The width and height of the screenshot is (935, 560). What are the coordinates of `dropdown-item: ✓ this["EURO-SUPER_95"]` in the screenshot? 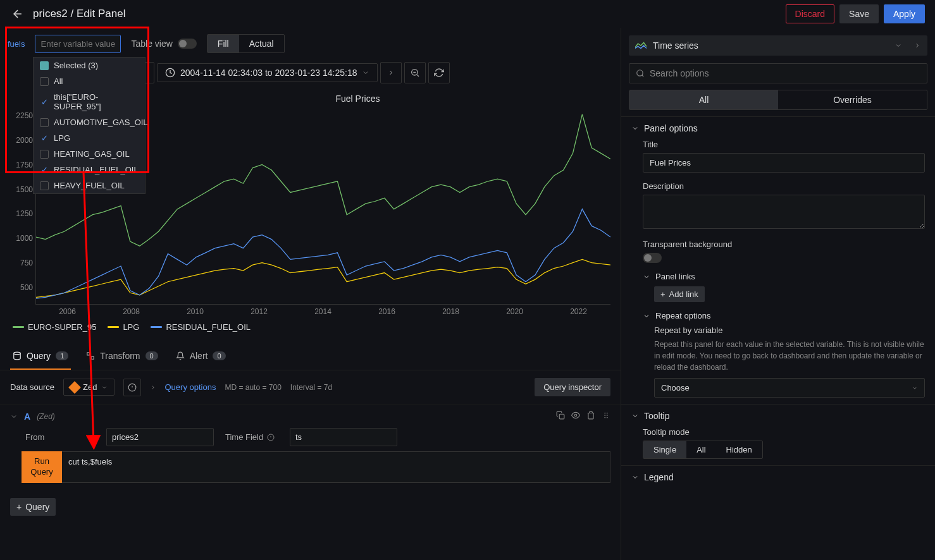 It's located at (89, 102).